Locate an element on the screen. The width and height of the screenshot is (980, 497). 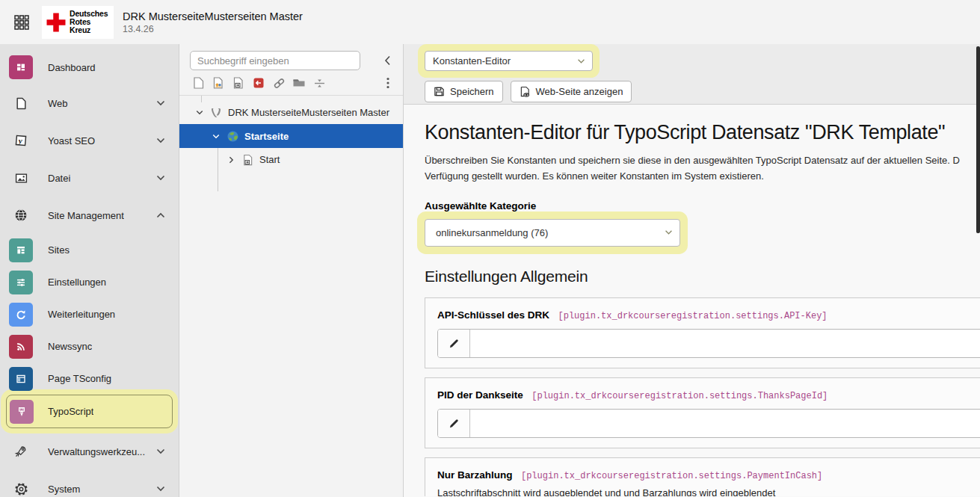
field-description: Lastschriftabschnitt wird ausgeblendet u… is located at coordinates (709, 492).